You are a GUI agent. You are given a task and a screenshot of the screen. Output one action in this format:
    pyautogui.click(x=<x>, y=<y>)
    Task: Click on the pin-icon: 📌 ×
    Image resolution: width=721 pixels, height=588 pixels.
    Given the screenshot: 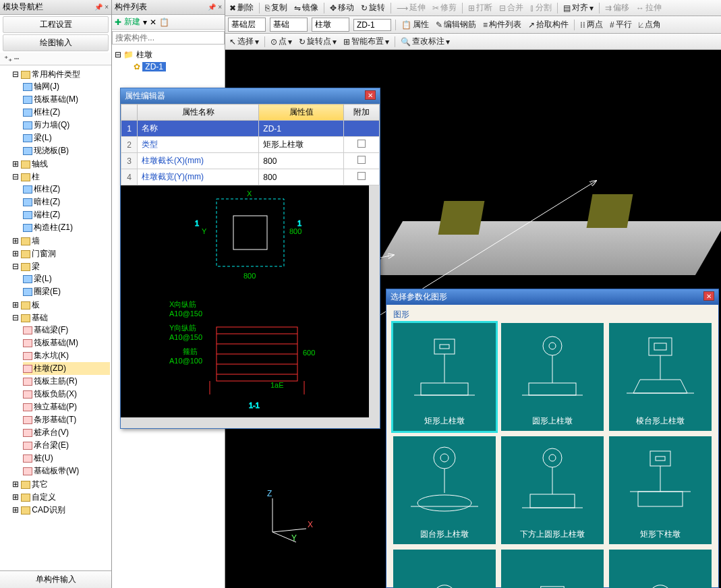 What is the action you would take?
    pyautogui.click(x=101, y=7)
    